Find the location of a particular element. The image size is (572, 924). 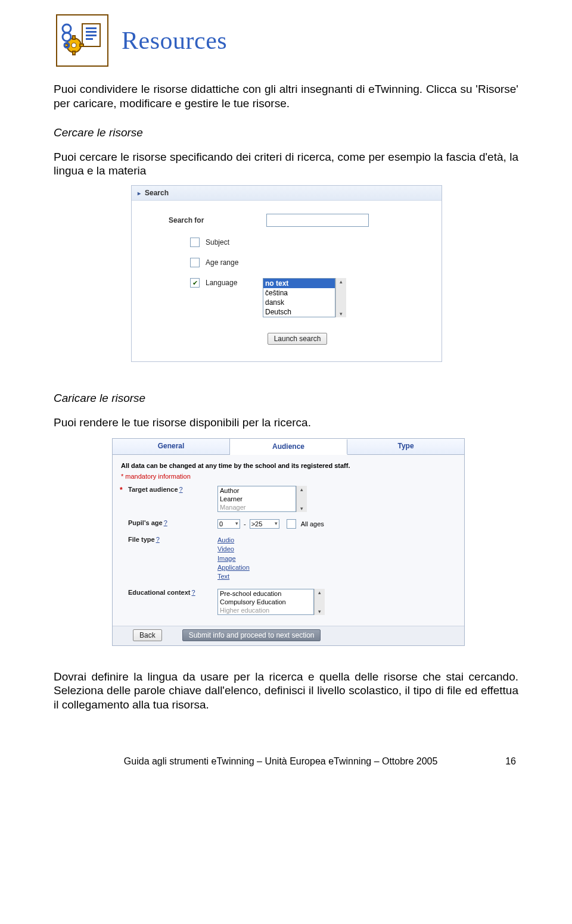

list-item: Learner is located at coordinates (257, 499).